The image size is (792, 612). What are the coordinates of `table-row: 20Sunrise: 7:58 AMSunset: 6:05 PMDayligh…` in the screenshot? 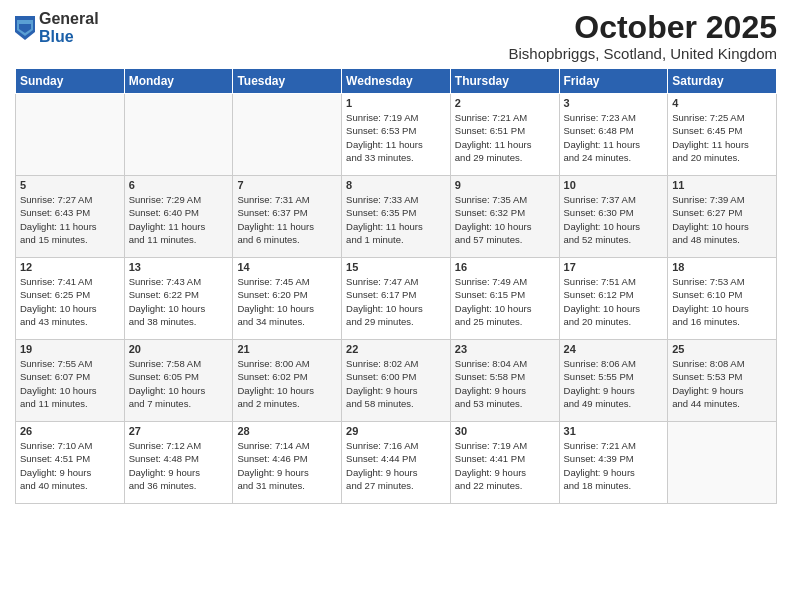 It's located at (178, 381).